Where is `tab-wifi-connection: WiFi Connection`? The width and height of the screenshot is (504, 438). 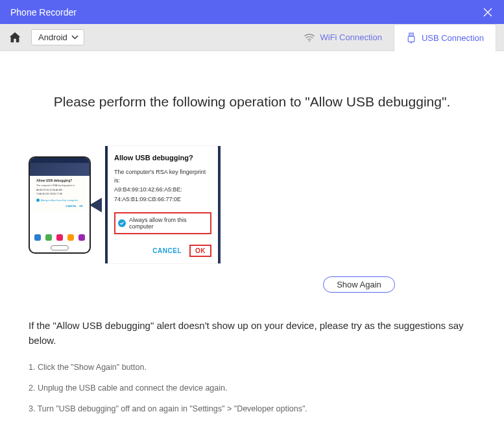
tab-wifi-connection: WiFi Connection is located at coordinates (342, 38).